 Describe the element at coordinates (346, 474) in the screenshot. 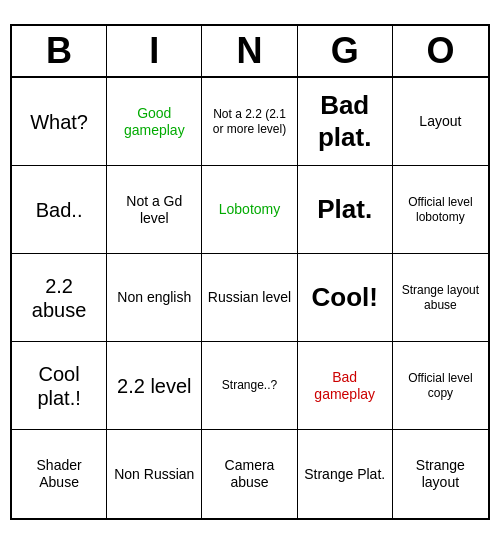

I see `bingo-cell: Strange Plat.` at that location.